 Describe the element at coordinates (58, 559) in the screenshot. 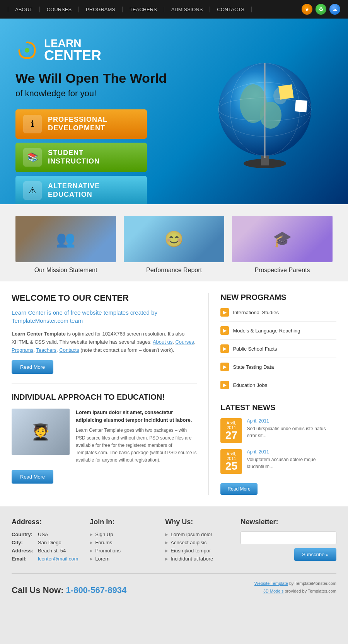

I see `footer-email-link: lcenter@mail.com` at that location.